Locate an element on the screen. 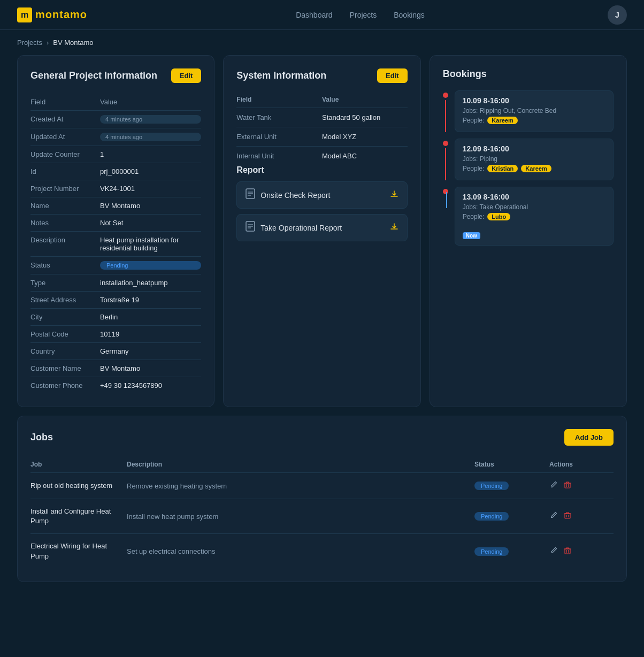 This screenshot has height=657, width=644. info-label: Project Number is located at coordinates (65, 188).